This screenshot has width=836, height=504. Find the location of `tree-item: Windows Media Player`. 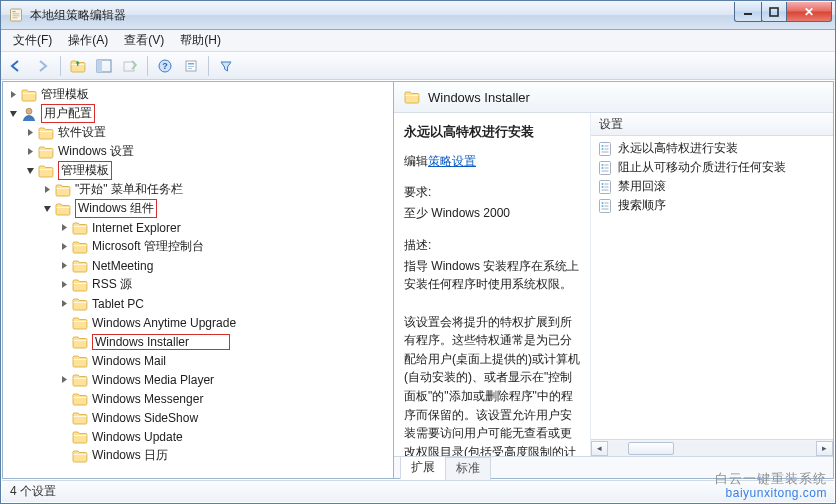

tree-item: Windows Media Player is located at coordinates (226, 380).